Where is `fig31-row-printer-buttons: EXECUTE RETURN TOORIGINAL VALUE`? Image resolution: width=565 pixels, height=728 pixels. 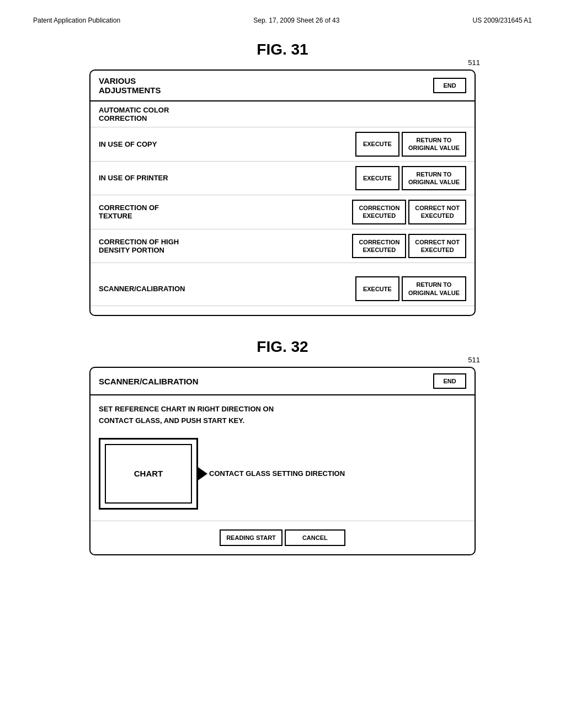 fig31-row-printer-buttons: EXECUTE RETURN TOORIGINAL VALUE is located at coordinates (411, 179).